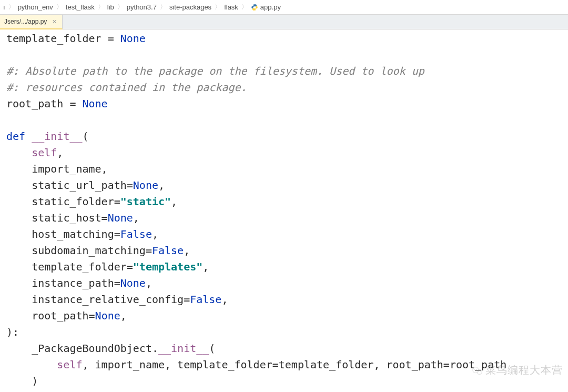 The width and height of the screenshot is (568, 392). I want to click on code-line: instance_relative_config=False,, so click(285, 300).